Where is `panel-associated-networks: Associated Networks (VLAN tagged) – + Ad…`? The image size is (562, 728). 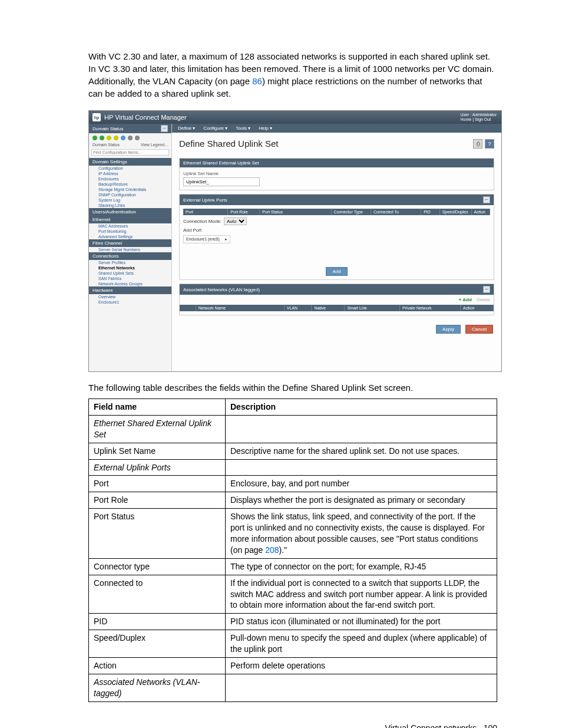 panel-associated-networks: Associated Networks (VLAN tagged) – + Ad… is located at coordinates (337, 299).